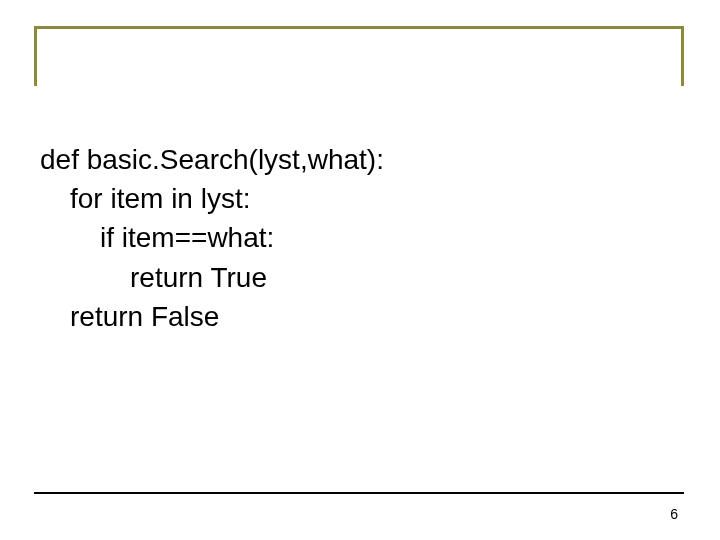 Image resolution: width=720 pixels, height=540 pixels. Describe the element at coordinates (359, 493) in the screenshot. I see `bottom-rule` at that location.